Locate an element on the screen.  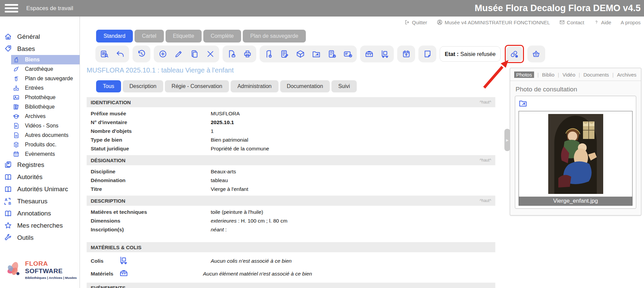
link-icon is located at coordinates (514, 54).